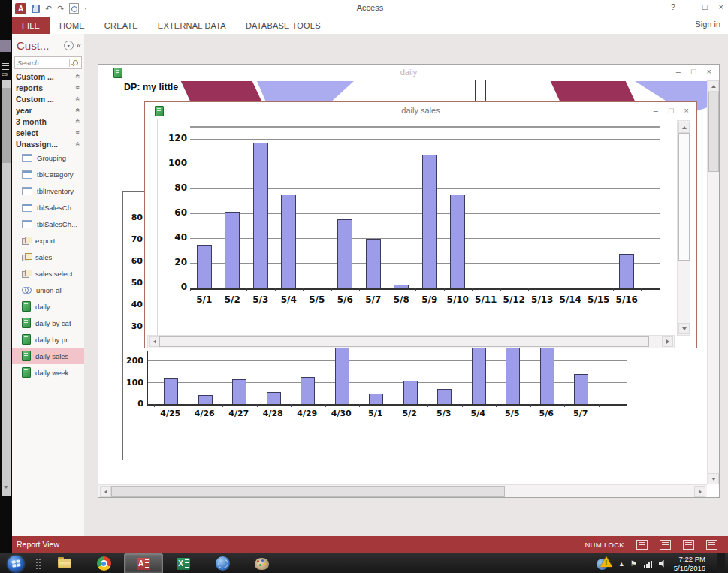  Describe the element at coordinates (261, 563) in the screenshot. I see `taskbar-paint` at that location.